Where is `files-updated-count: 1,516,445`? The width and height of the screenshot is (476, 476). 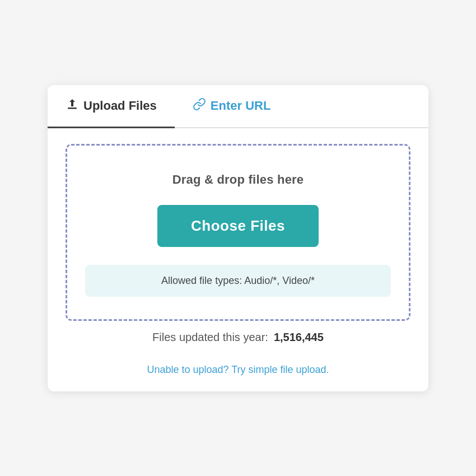 files-updated-count: 1,516,445 is located at coordinates (299, 337).